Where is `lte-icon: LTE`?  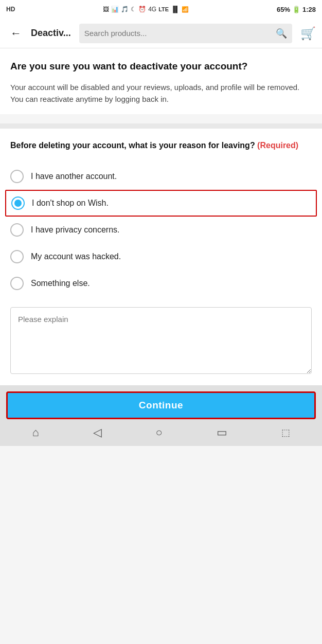
lte-icon: LTE is located at coordinates (164, 9).